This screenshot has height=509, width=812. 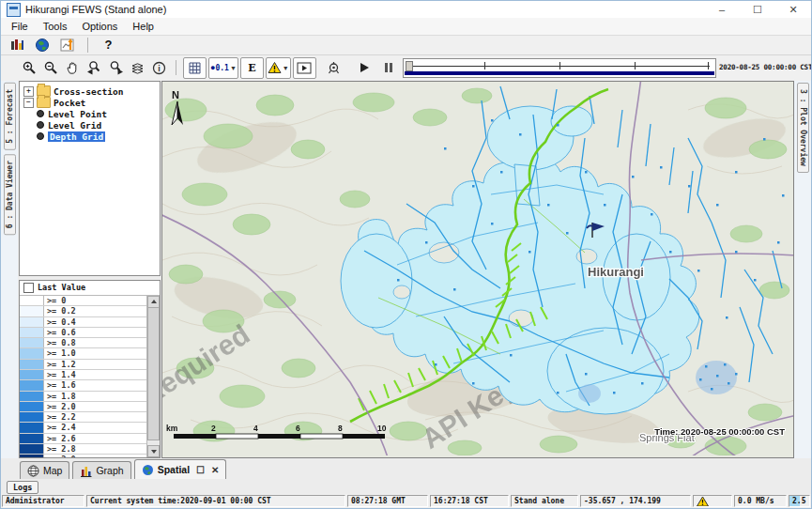 I want to click on svg-text: 8, so click(x=340, y=428).